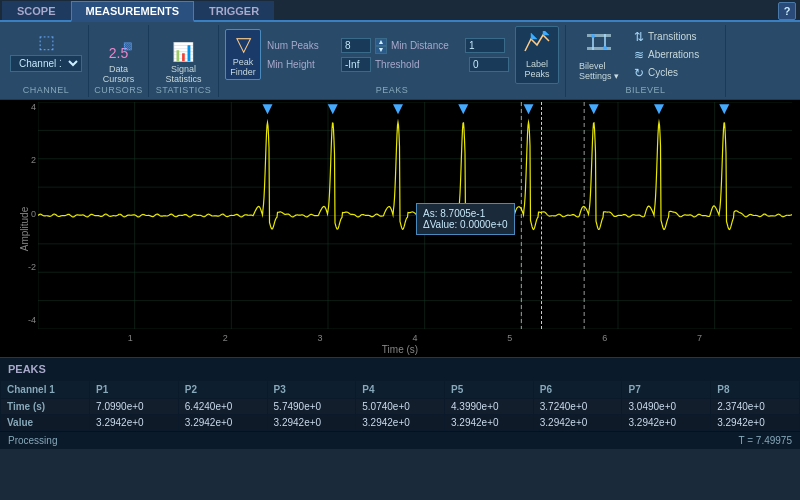  I want to click on x-label-3: 3, so click(320, 338).